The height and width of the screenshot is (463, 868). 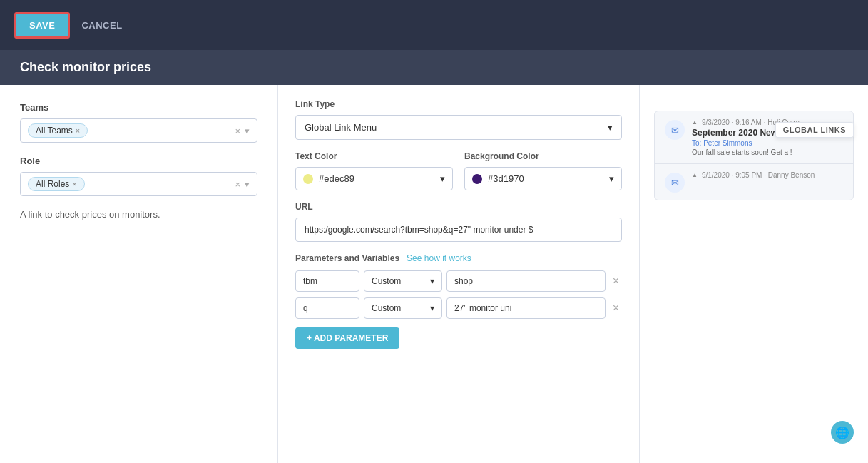 What do you see at coordinates (374, 156) in the screenshot?
I see `text-color-label: Text Color` at bounding box center [374, 156].